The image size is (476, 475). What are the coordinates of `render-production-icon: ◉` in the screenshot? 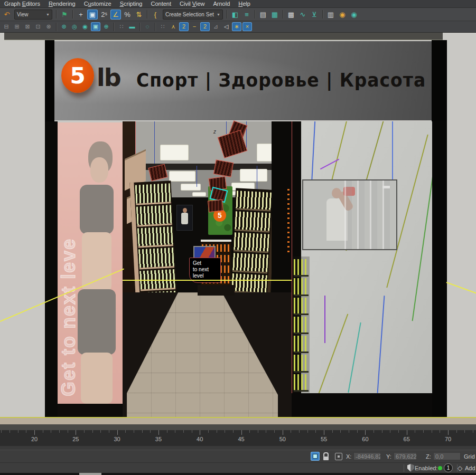 It's located at (354, 15).